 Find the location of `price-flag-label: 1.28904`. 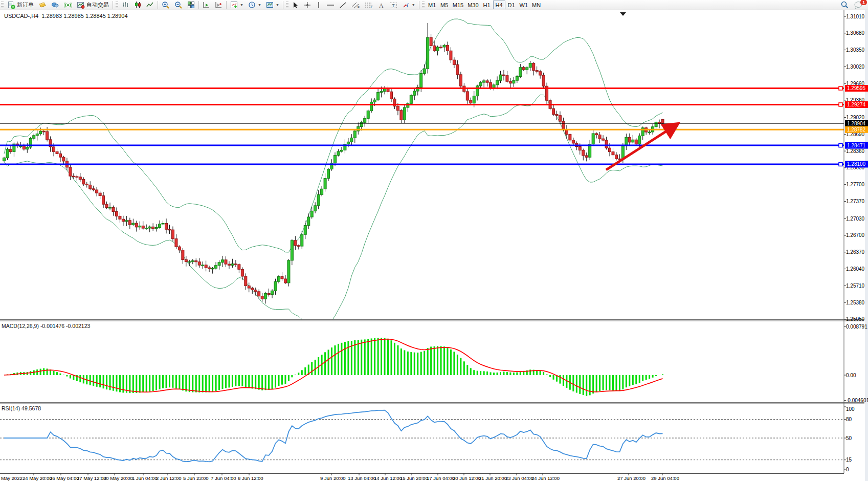

price-flag-label: 1.28904 is located at coordinates (856, 124).